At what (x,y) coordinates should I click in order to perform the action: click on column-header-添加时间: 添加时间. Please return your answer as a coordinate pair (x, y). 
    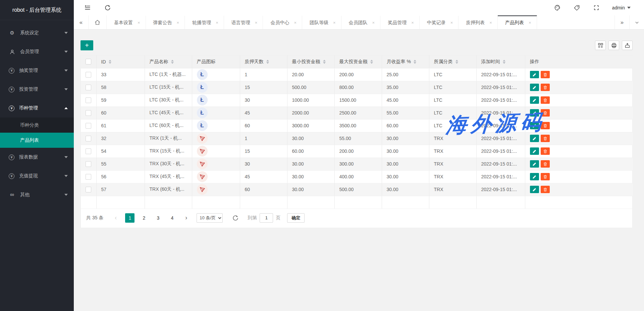
    Looking at the image, I should click on (500, 62).